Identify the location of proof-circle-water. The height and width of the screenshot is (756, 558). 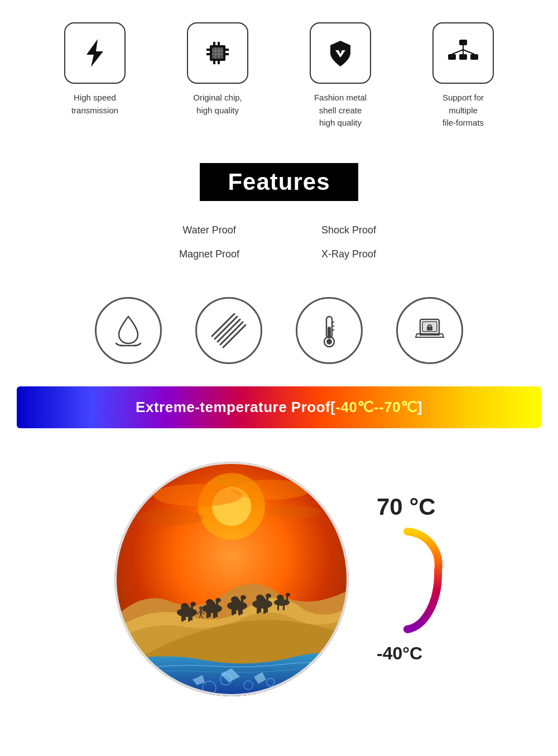
(128, 331).